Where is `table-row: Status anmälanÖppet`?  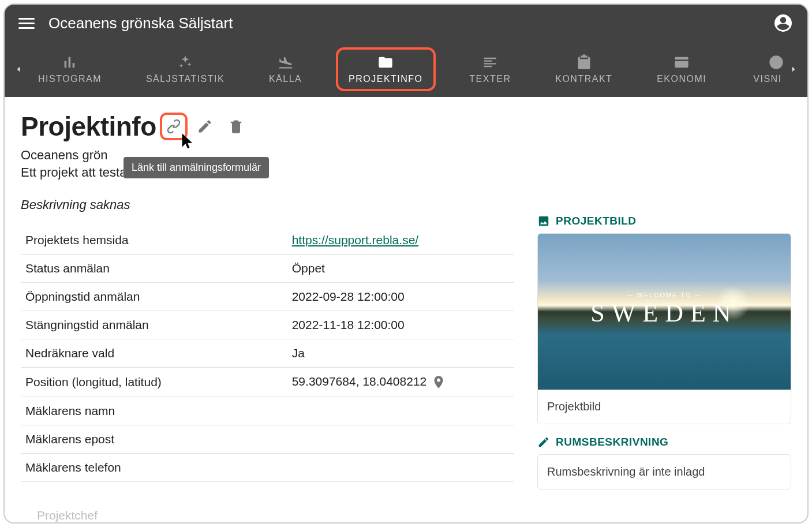
table-row: Status anmälanÖppet is located at coordinates (268, 269).